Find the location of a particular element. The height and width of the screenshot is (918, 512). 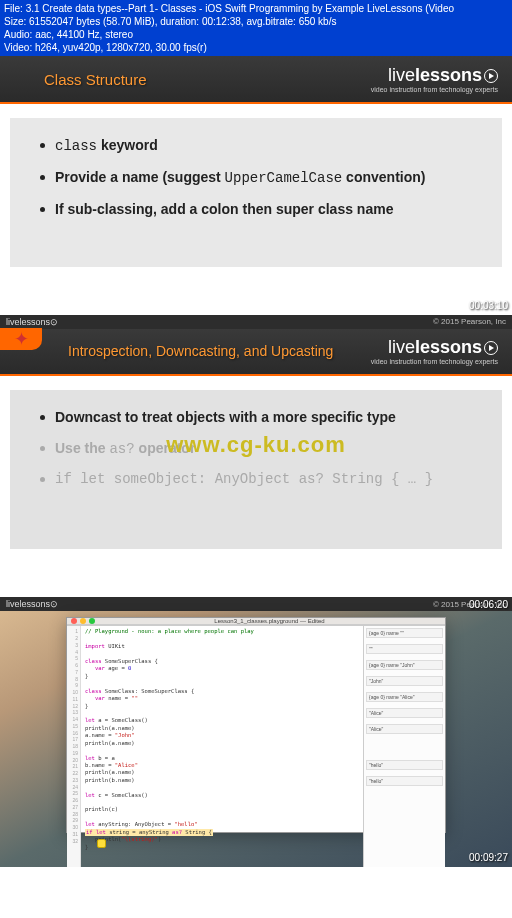

bullet-text: Downcast to treat objects with a more sp… is located at coordinates (226, 418).